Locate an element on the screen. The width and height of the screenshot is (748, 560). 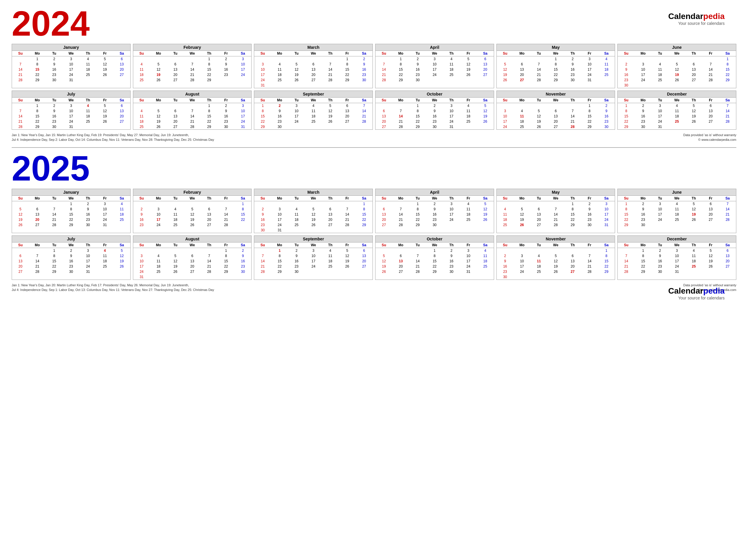
month-apr-2025: April SuMoTuWeThFrSa 12345 6789101112 13… is located at coordinates (435, 211).